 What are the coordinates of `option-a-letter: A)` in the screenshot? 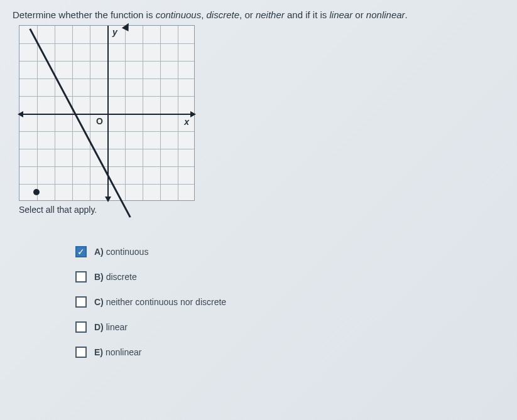 It's located at (99, 252).